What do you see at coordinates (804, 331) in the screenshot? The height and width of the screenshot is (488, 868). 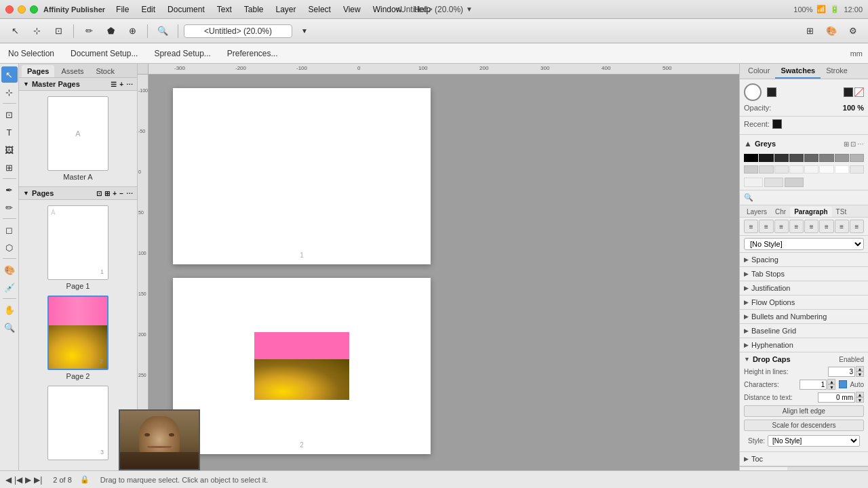 I see `baseline-section: ▶ Baseline Grid` at bounding box center [804, 331].